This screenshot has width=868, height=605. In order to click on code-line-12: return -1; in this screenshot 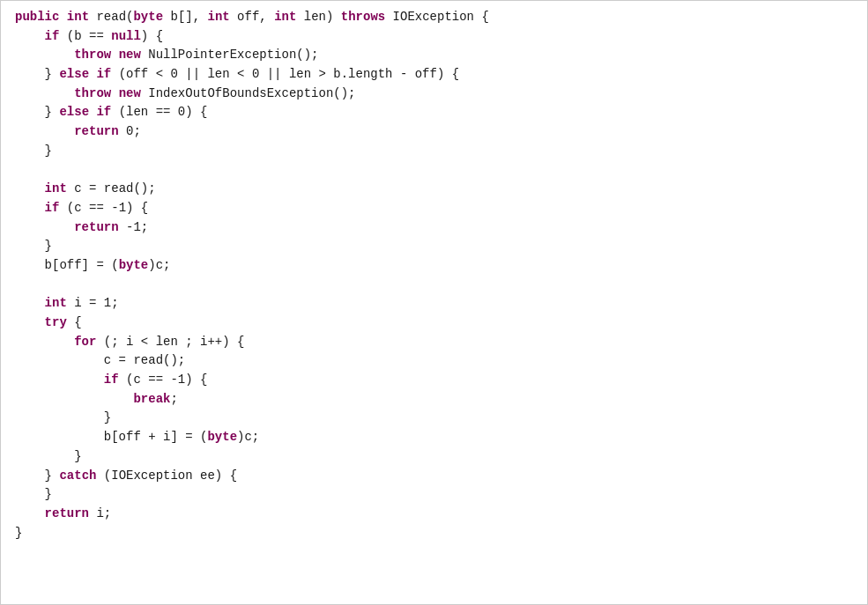, I will do `click(434, 228)`.